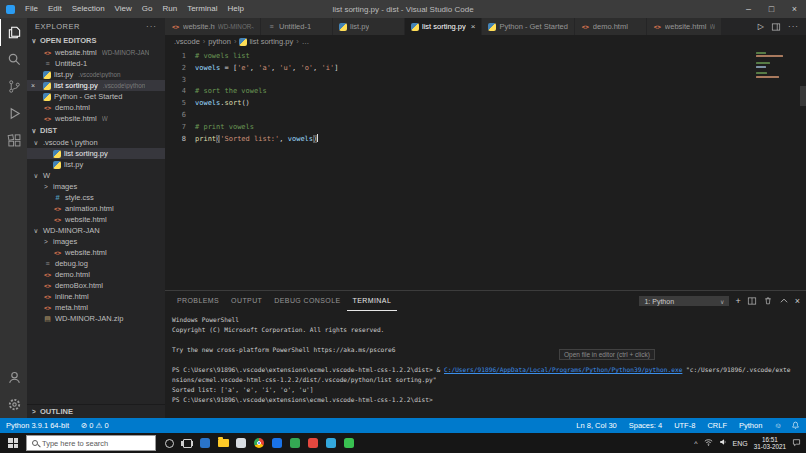 The width and height of the screenshot is (806, 453). I want to click on open-editor-list-py: list.py.vscode\python, so click(96, 74).